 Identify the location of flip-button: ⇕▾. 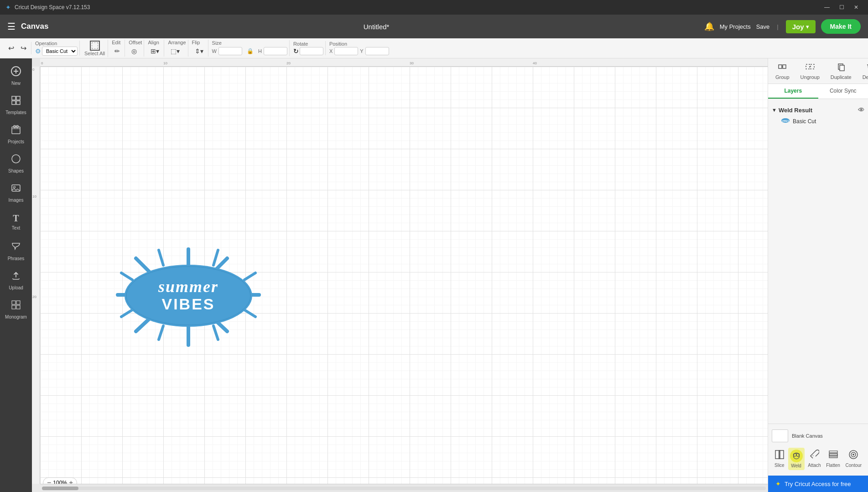
(199, 51).